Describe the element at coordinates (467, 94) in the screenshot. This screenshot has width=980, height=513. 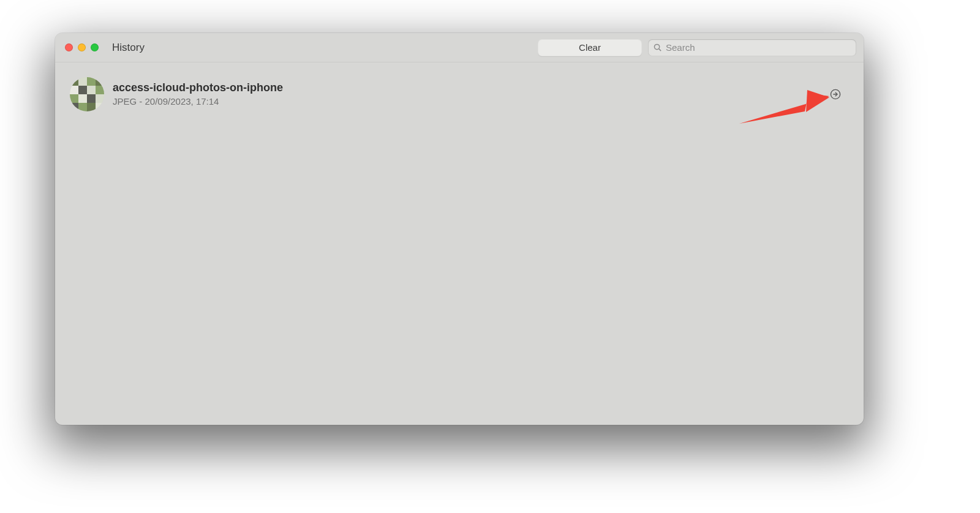
I see `history-row-text: access-icloud-photos-on-iphone JPEG - 20…` at that location.